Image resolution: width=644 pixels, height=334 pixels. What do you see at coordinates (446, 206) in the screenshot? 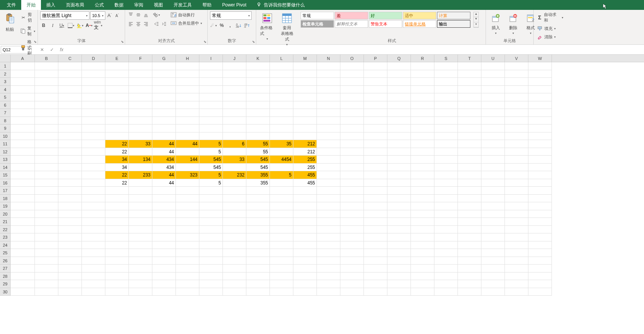
I see `cell-S19` at bounding box center [446, 206].